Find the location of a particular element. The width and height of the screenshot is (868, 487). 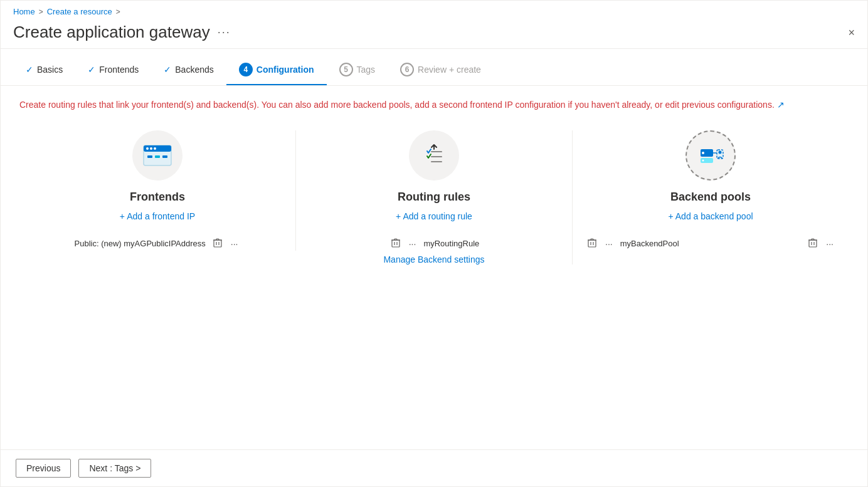

breadcrumb-create-resource: Create a resource is located at coordinates (80, 11).